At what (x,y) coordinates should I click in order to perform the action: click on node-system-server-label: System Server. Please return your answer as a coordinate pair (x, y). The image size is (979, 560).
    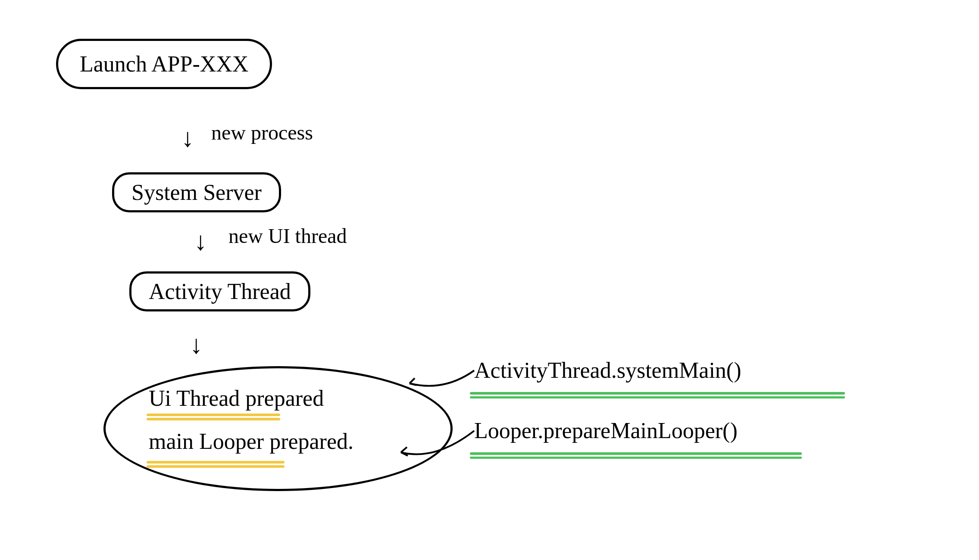
    Looking at the image, I should click on (197, 192).